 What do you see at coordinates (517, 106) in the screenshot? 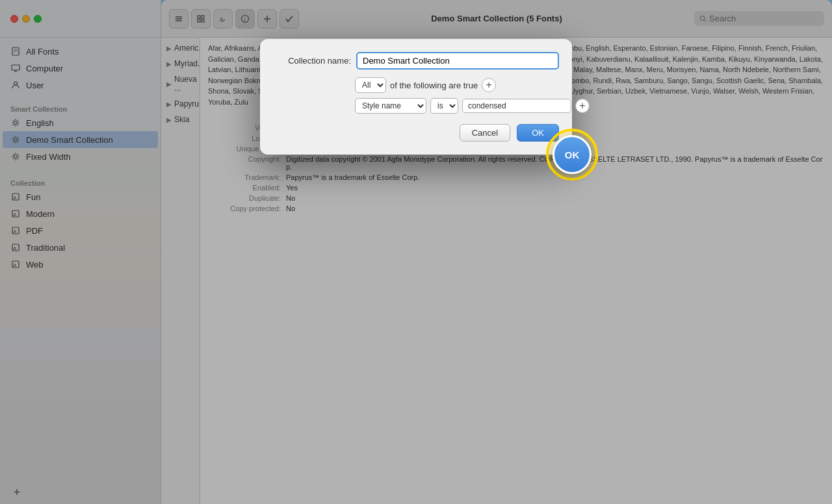
I see `style-value-input` at bounding box center [517, 106].